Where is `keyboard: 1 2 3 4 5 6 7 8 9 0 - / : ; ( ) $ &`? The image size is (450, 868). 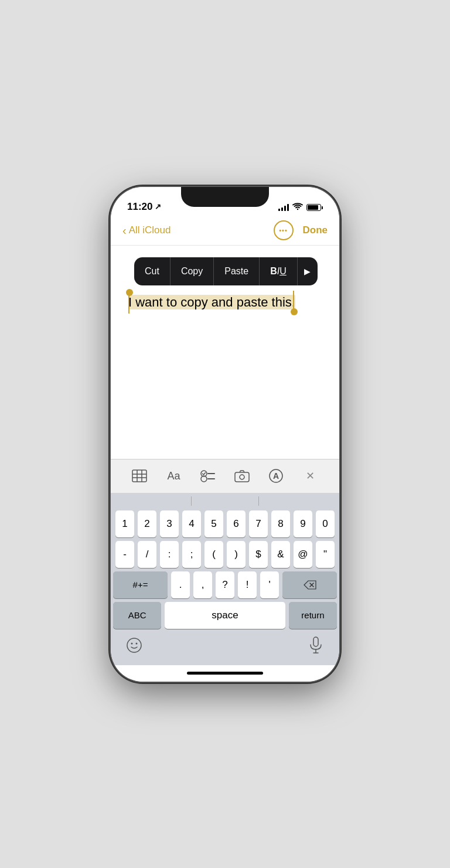 keyboard: 1 2 3 4 5 6 7 8 9 0 - / : ; ( ) $ & is located at coordinates (225, 586).